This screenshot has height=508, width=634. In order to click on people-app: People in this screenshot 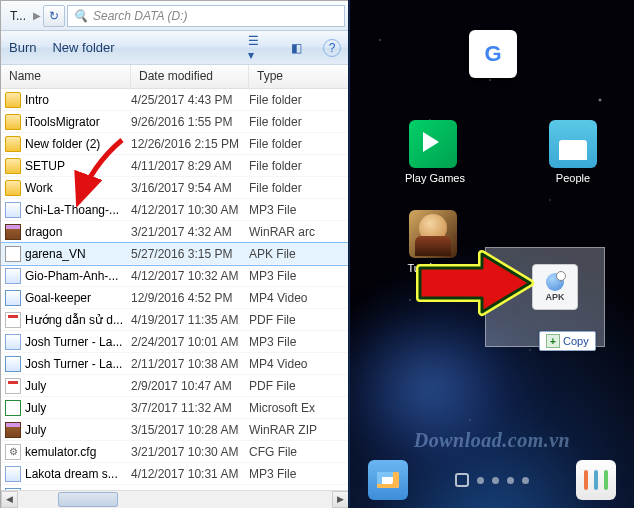, I will do `click(573, 152)`.